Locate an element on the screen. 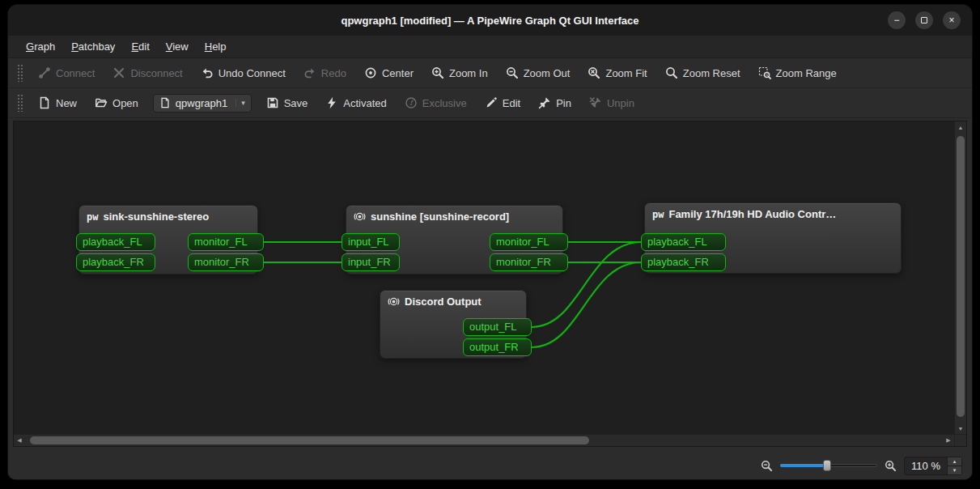 The width and height of the screenshot is (980, 489). zoom-fit-button: Zoom Fit is located at coordinates (617, 73).